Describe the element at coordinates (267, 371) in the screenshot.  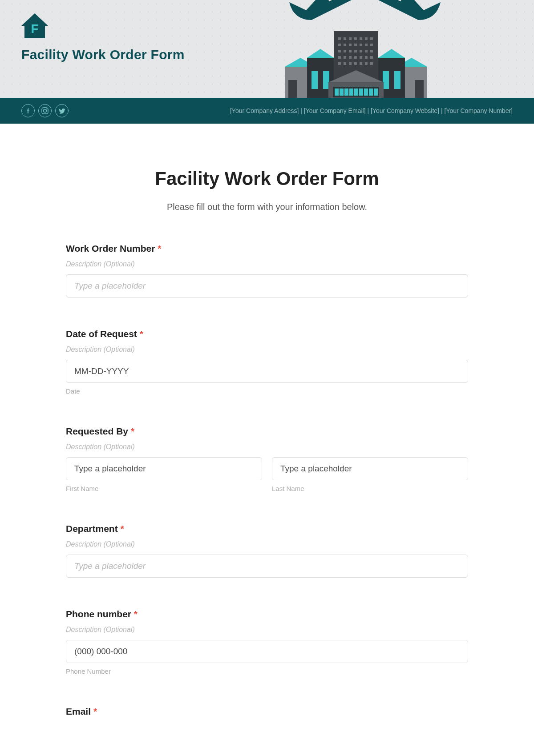
I see `date-of-request-input` at that location.